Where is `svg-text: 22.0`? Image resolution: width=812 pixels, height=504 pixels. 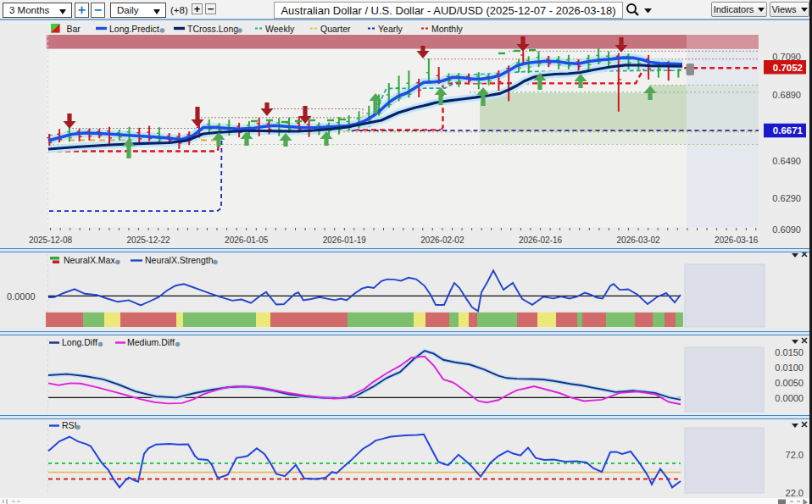
svg-text: 22.0 is located at coordinates (795, 493).